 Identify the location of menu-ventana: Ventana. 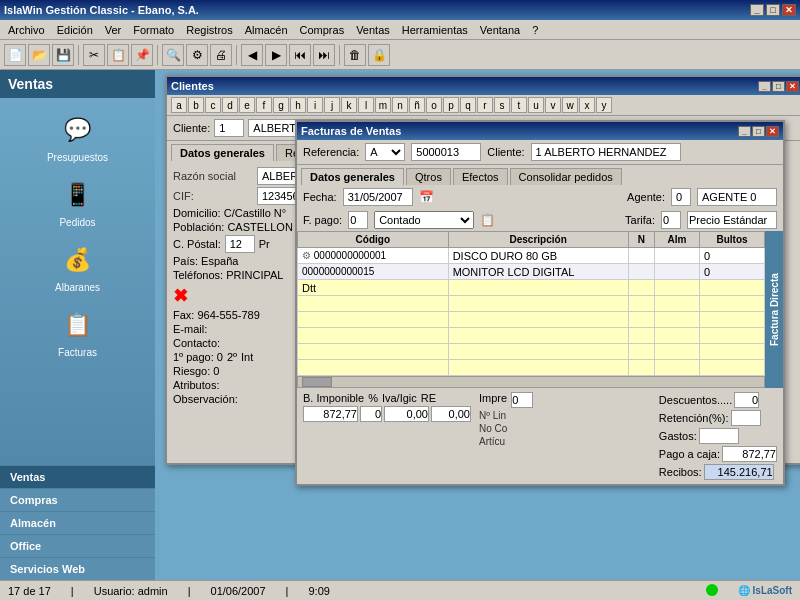
(500, 30).